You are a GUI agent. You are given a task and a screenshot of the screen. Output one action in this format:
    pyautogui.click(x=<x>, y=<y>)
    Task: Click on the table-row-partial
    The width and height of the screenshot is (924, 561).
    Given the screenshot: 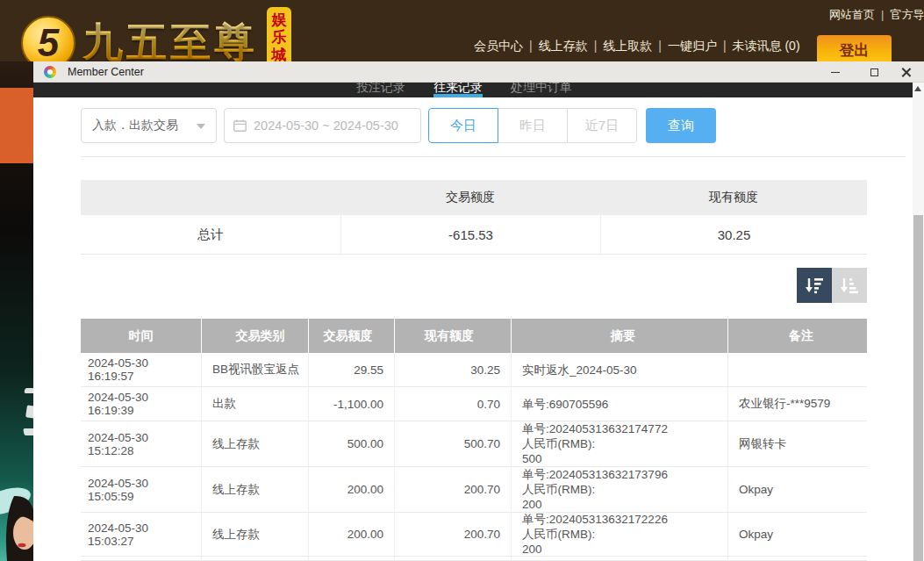 What is the action you would take?
    pyautogui.click(x=474, y=558)
    